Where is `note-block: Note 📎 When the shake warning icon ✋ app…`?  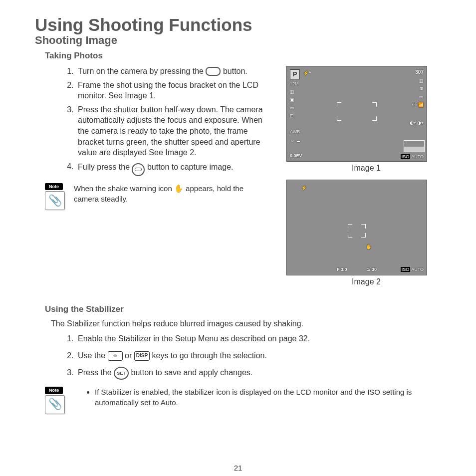 note-block: Note 📎 When the shake warning icon ✋ app… is located at coordinates (157, 197).